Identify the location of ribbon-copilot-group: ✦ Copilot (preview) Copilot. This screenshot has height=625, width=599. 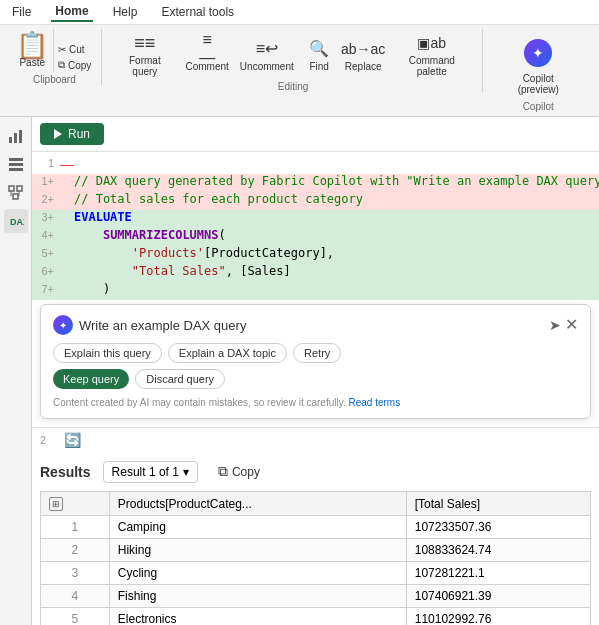
(538, 70).